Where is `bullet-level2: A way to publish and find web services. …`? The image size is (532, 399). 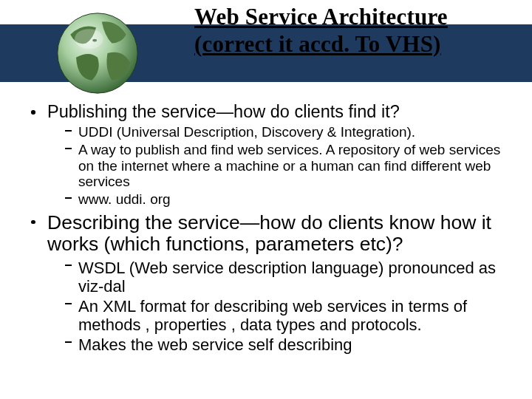 bullet-level2: A way to publish and find web services. … is located at coordinates (277, 166).